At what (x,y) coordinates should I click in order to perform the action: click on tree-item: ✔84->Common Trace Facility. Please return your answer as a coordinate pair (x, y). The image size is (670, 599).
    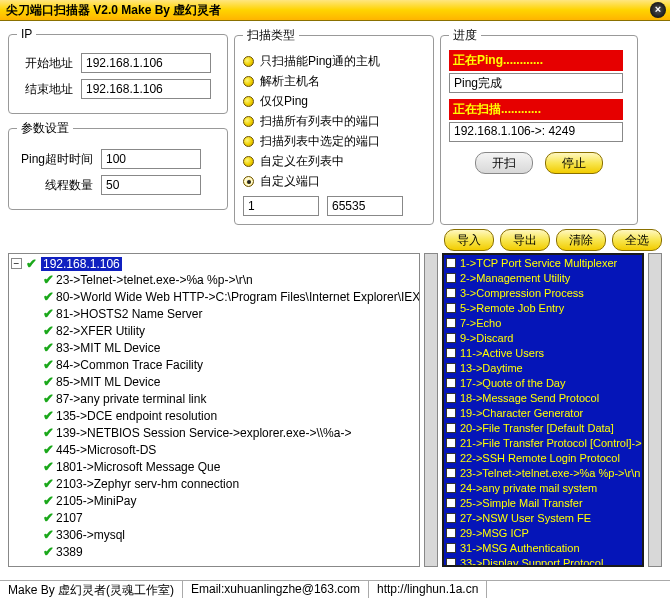
    Looking at the image, I should click on (229, 364).